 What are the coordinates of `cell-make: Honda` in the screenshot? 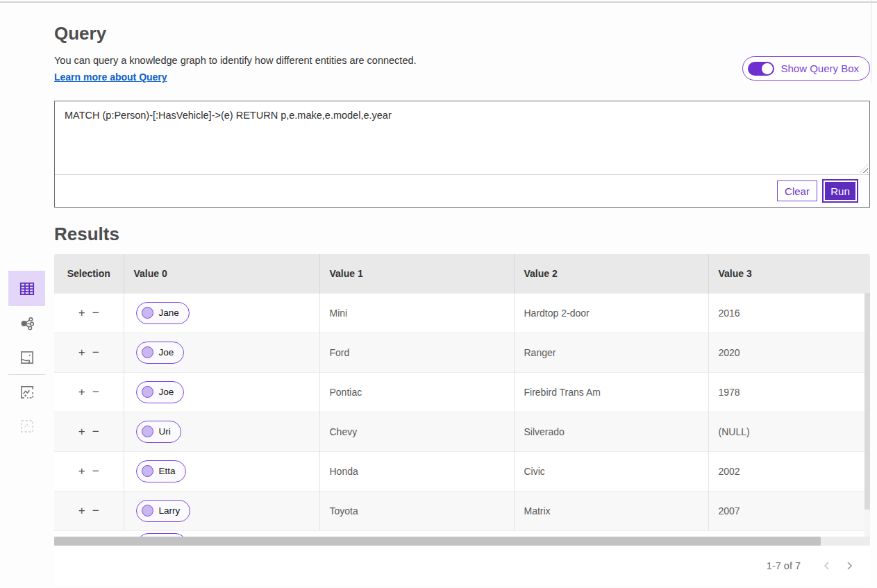 It's located at (417, 471).